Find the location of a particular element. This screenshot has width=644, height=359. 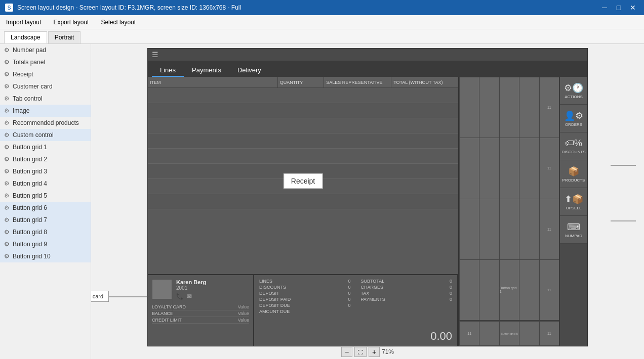

app-icon: S is located at coordinates (9, 8).